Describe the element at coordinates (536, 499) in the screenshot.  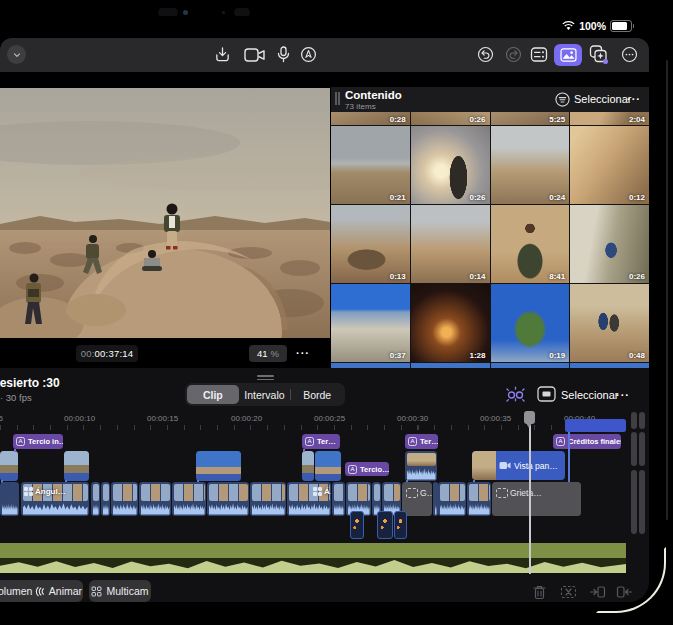
I see `timeline-clip-placeholder: Grieta…` at that location.